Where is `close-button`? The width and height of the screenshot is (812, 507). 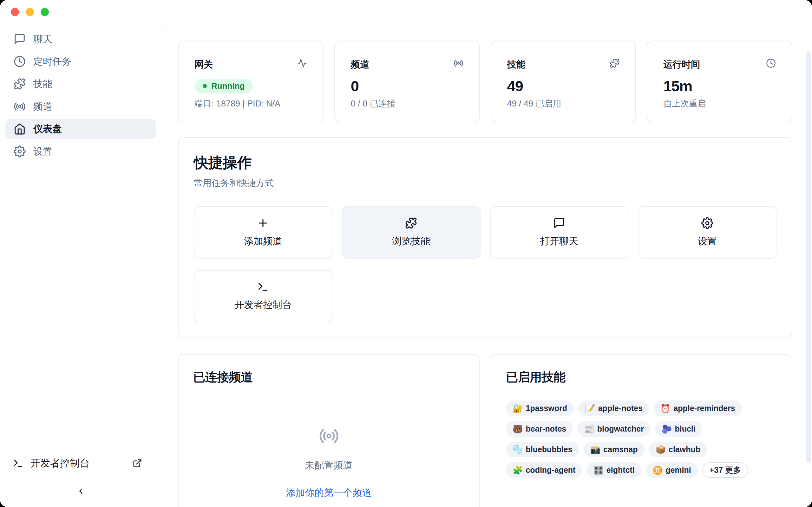 close-button is located at coordinates (15, 12).